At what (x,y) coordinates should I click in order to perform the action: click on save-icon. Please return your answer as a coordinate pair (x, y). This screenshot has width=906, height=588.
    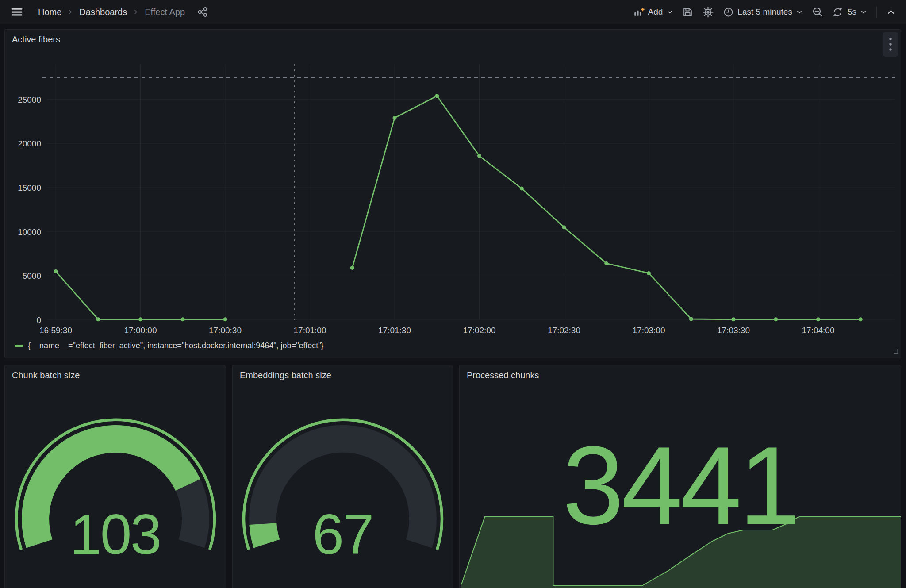
    Looking at the image, I should click on (687, 12).